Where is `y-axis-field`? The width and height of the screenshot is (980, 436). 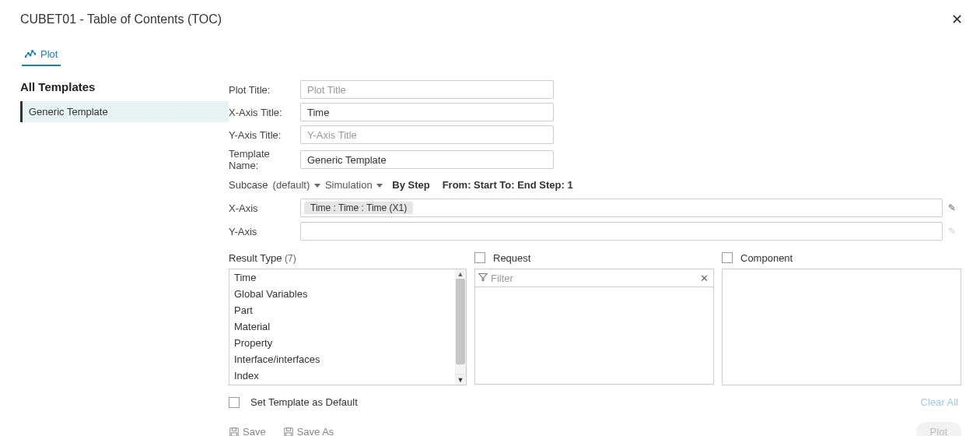
y-axis-field is located at coordinates (621, 231).